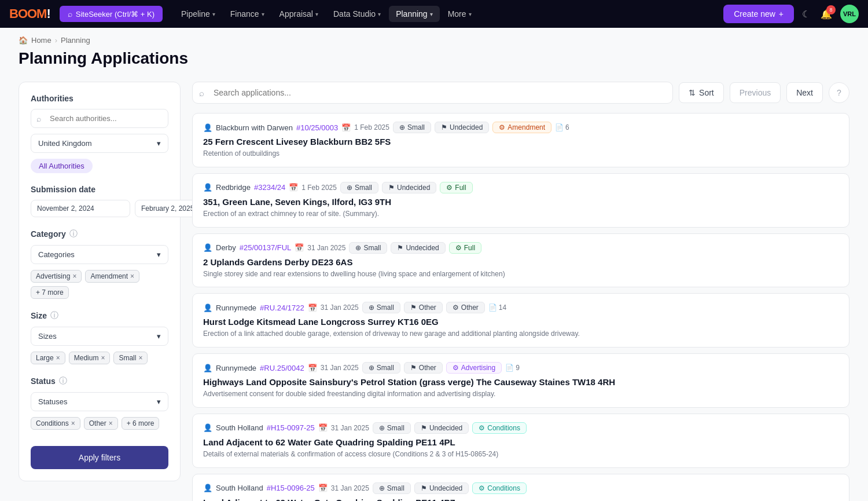 The image size is (868, 501). What do you see at coordinates (282, 368) in the screenshot?
I see `app-ref: #RU.25/0042` at bounding box center [282, 368].